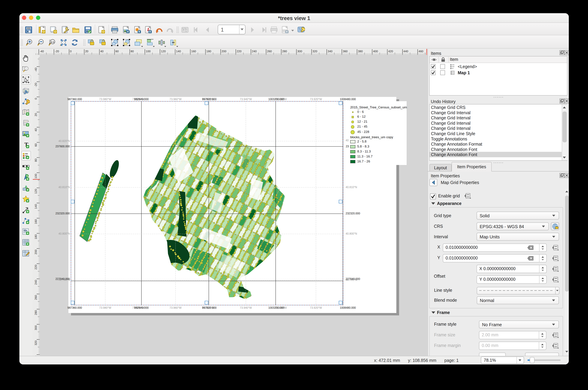 The image size is (588, 390). What do you see at coordinates (27, 176) in the screenshot?
I see `svg-text: N` at bounding box center [27, 176].